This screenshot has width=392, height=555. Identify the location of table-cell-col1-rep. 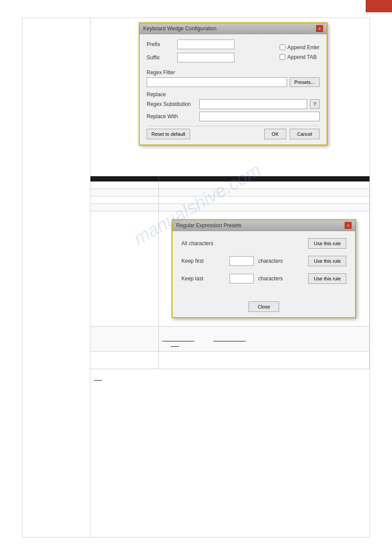
(125, 269).